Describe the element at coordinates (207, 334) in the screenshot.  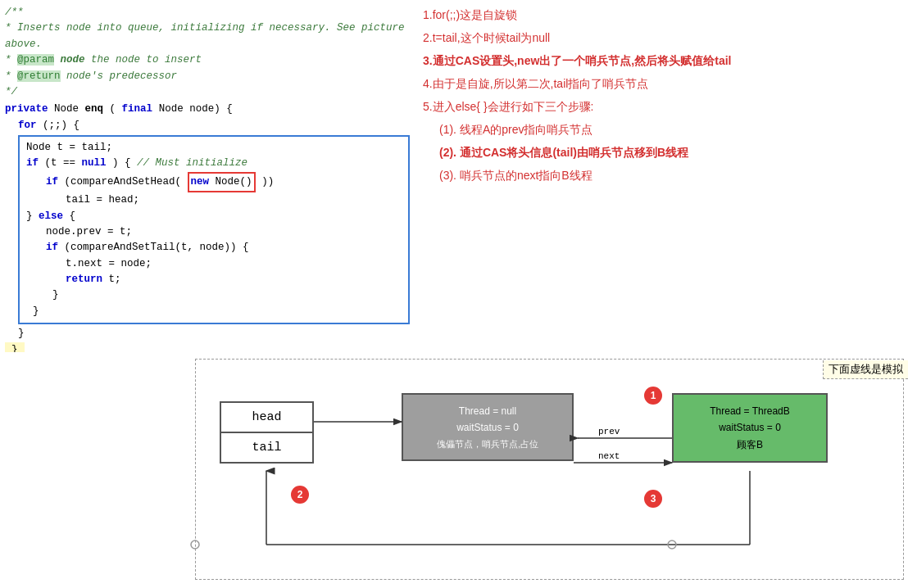
I see `loop-close: }` at that location.